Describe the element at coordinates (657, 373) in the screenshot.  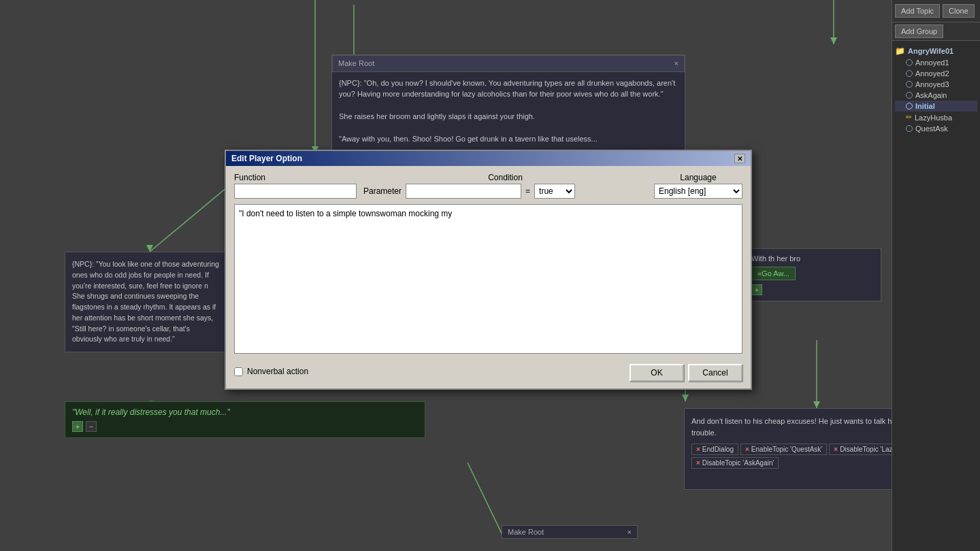
I see `ok-button: OK` at that location.